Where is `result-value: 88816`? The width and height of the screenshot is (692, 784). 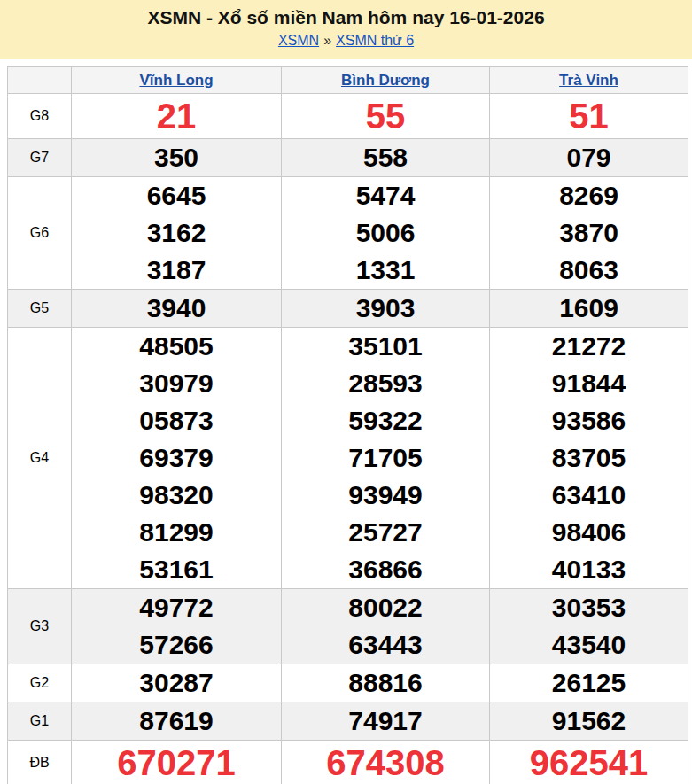 result-value: 88816 is located at coordinates (385, 683).